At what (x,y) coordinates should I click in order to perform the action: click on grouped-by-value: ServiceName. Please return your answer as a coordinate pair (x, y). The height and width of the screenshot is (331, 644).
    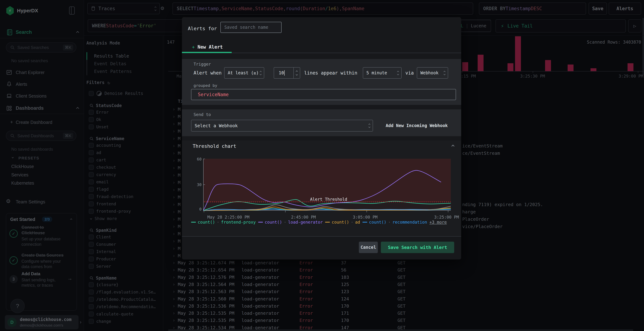
    Looking at the image, I should click on (213, 94).